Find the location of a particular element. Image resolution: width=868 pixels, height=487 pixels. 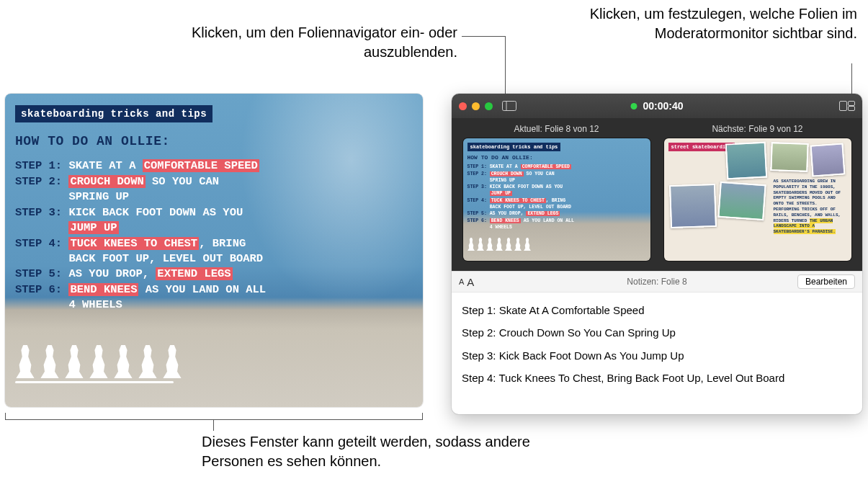

zoom-icon is located at coordinates (488, 107).